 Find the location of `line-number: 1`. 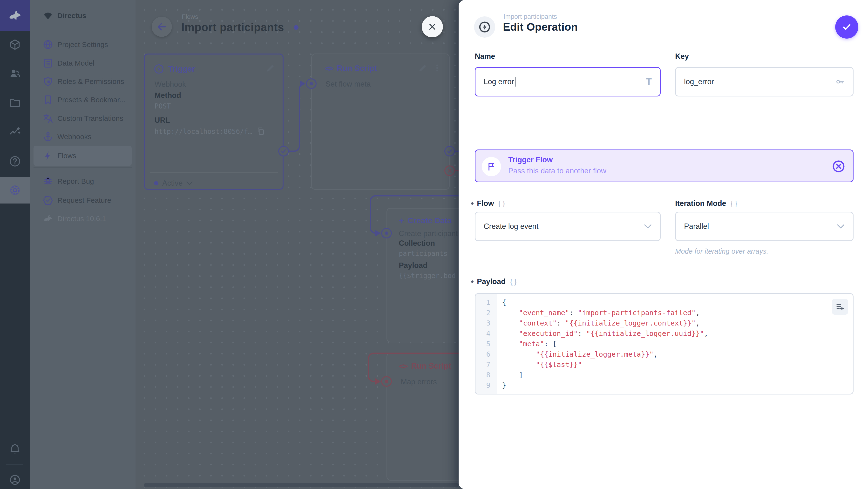

line-number: 1 is located at coordinates (486, 303).